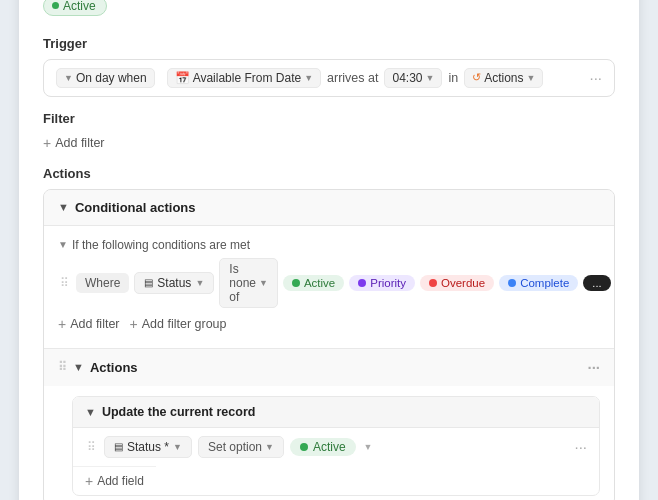  I want to click on field-status-pill: ▤ Status * ▼, so click(148, 447).